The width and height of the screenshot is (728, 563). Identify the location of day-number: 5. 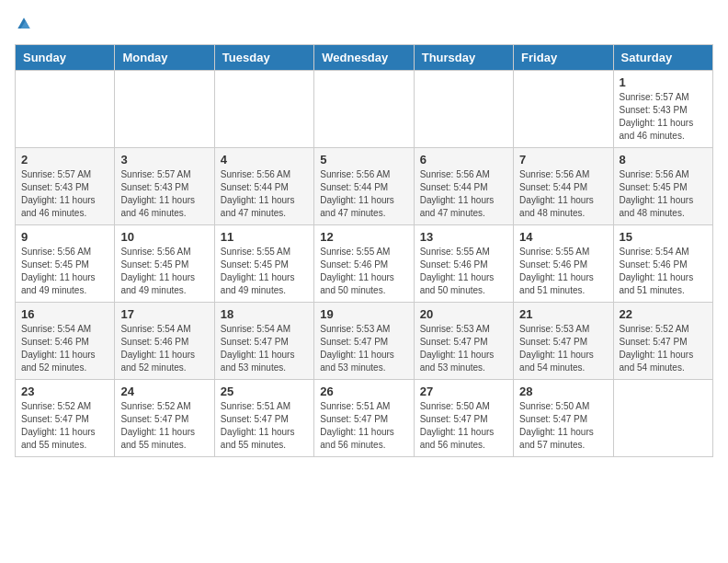
(364, 160).